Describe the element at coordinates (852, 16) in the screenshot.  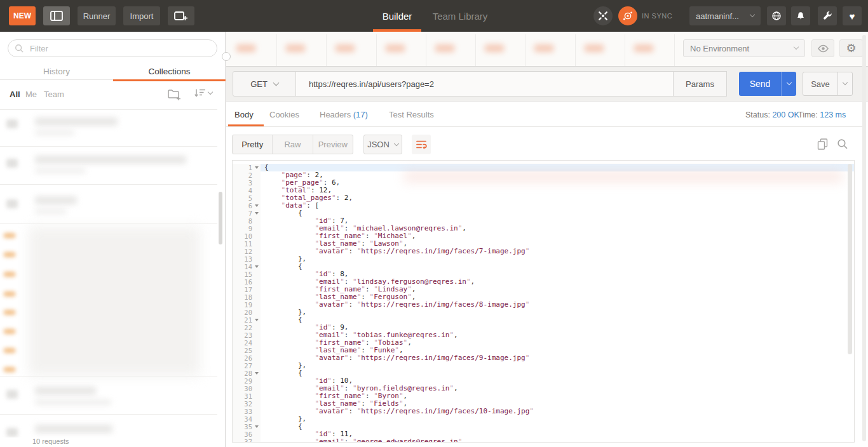
I see `favorites-button: ♥` at that location.